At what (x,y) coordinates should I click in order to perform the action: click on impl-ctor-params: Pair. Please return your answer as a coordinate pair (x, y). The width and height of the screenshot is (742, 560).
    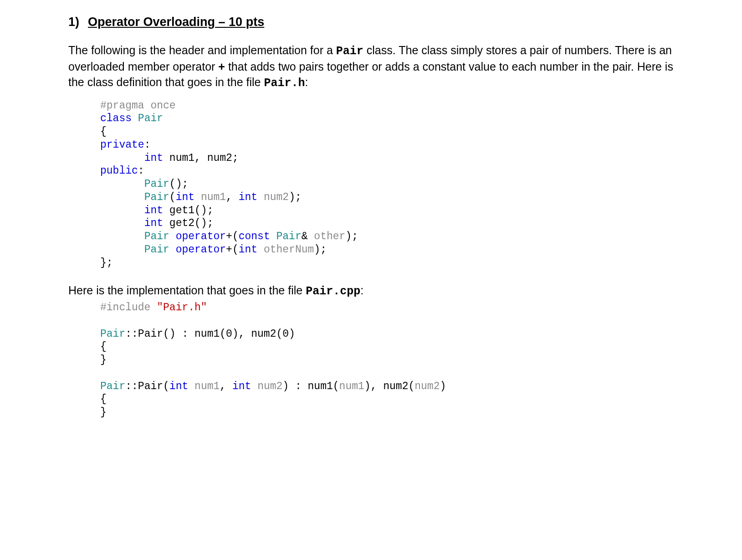
    Looking at the image, I should click on (113, 386).